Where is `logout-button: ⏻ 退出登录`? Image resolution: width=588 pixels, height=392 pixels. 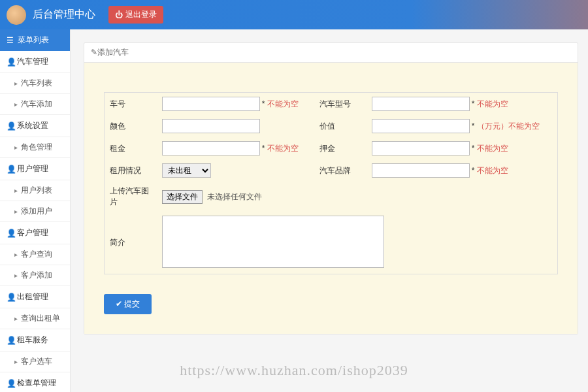
logout-button: ⏻ 退出登录 is located at coordinates (136, 14).